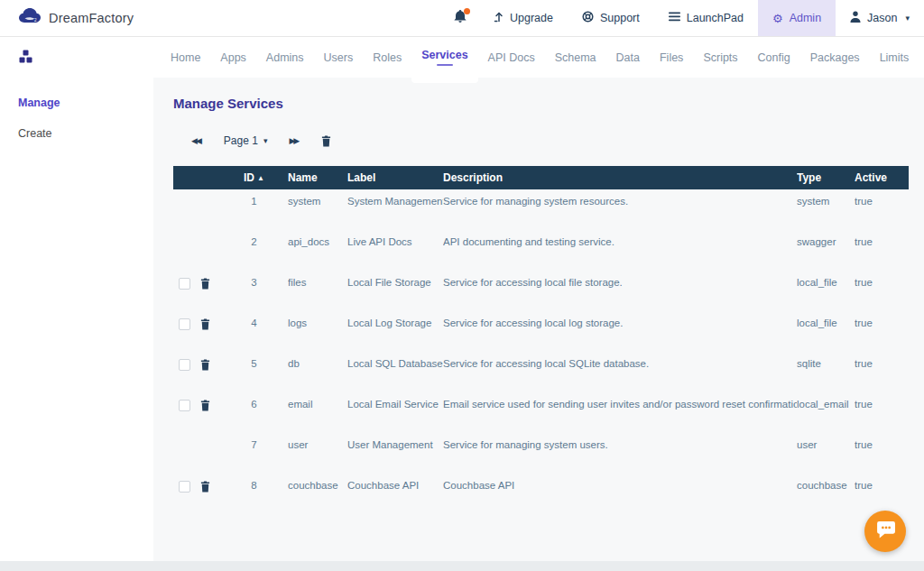 The height and width of the screenshot is (571, 924). What do you see at coordinates (715, 18) in the screenshot?
I see `launchpad-label: LaunchPad` at bounding box center [715, 18].